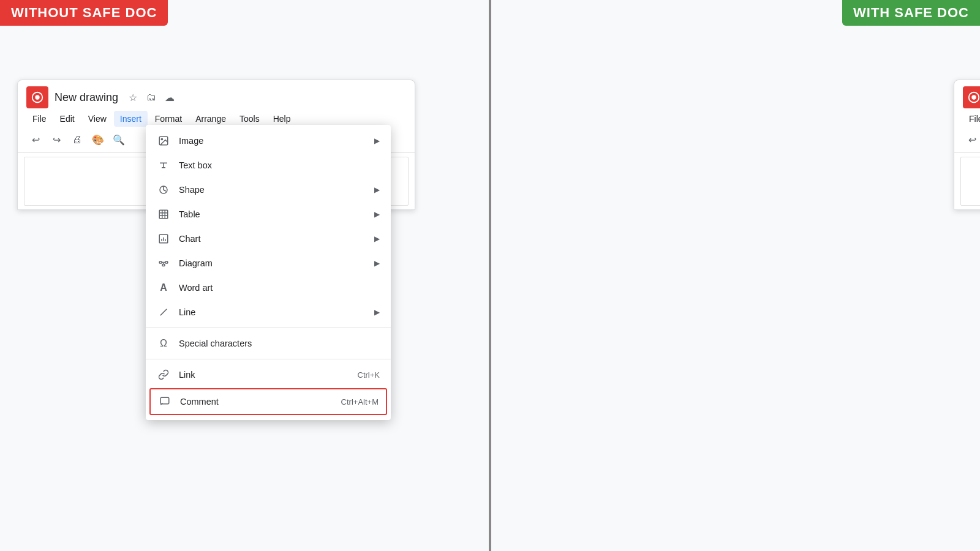  Describe the element at coordinates (268, 359) in the screenshot. I see `separator-2-left` at that location.